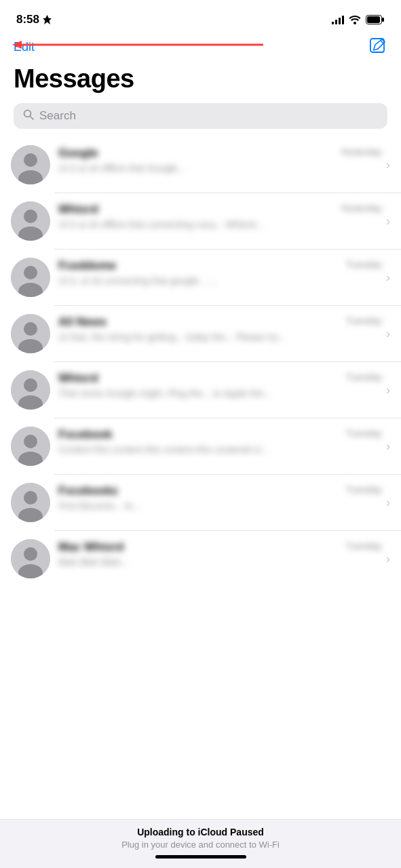  I want to click on compose-icon, so click(378, 46).